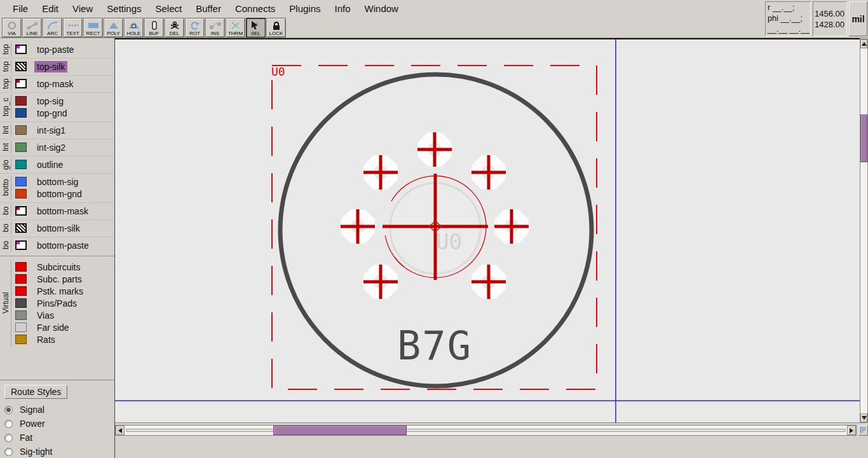  What do you see at coordinates (62, 211) in the screenshot?
I see `layer-label: bottom-mask` at bounding box center [62, 211].